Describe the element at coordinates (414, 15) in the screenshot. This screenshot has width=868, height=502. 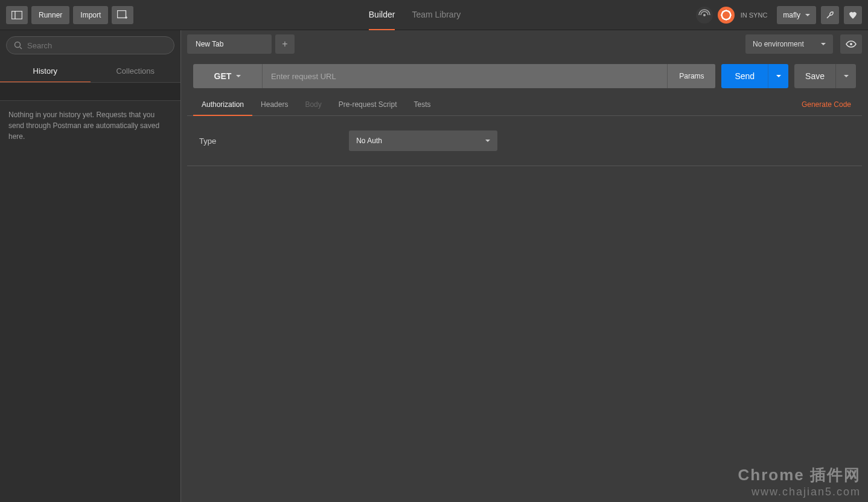
I see `topbar-center-tabs: Builder Team Library` at that location.